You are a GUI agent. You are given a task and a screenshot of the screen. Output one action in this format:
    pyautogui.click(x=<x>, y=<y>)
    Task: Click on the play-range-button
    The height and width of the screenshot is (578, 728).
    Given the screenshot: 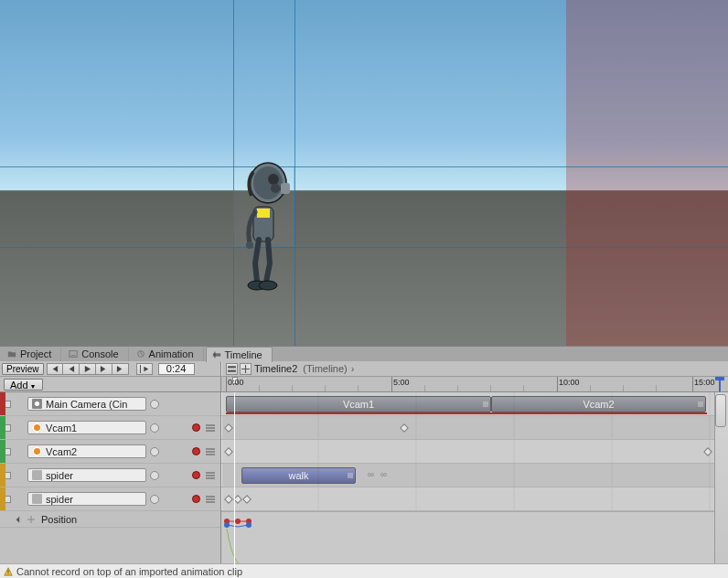 What is the action you would take?
    pyautogui.click(x=145, y=369)
    